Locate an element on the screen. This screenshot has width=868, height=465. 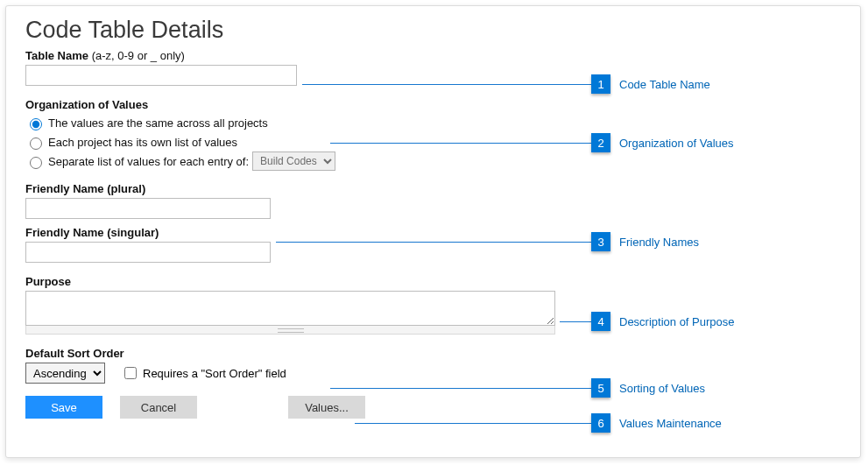
page-title: Code Table Details is located at coordinates (433, 30).